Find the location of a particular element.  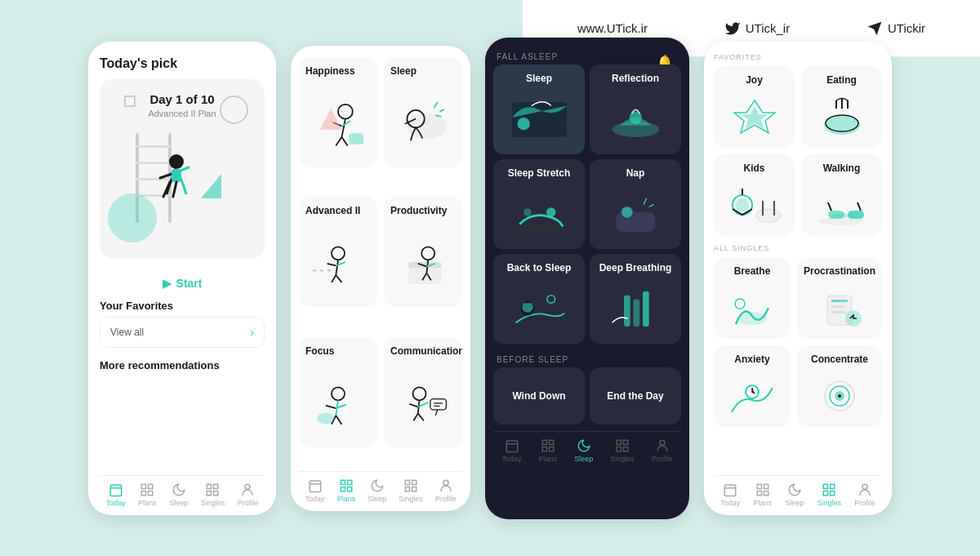

single-anxiety: Anxiety is located at coordinates (752, 386).